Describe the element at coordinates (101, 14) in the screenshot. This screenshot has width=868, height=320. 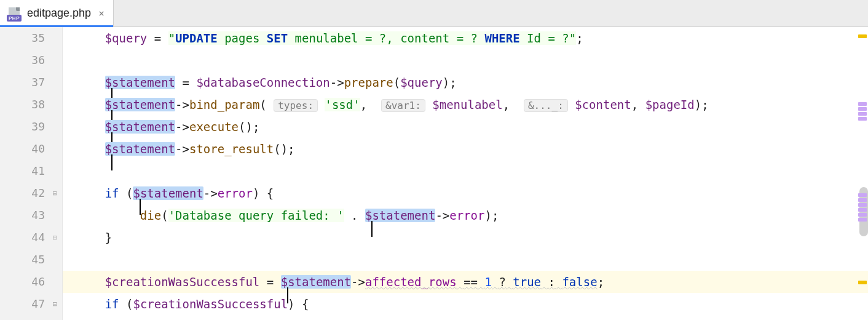
I see `close-tab-icon: ×` at that location.